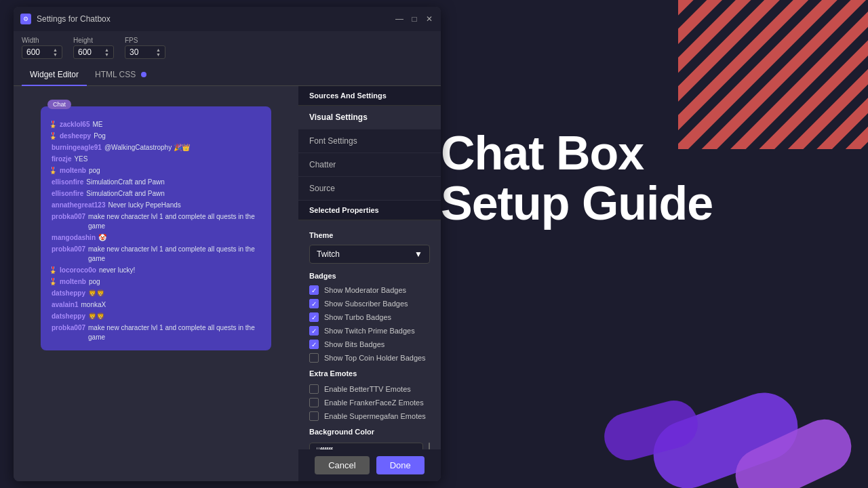 The height and width of the screenshot is (488, 868). What do you see at coordinates (370, 403) in the screenshot?
I see `emote-item-frankerfacez: Enable FrankerFaceZ Emotes` at bounding box center [370, 403].